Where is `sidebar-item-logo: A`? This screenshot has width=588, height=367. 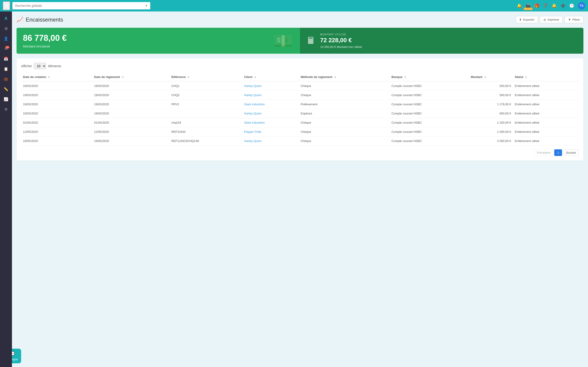
sidebar-item-logo: A is located at coordinates (6, 18).